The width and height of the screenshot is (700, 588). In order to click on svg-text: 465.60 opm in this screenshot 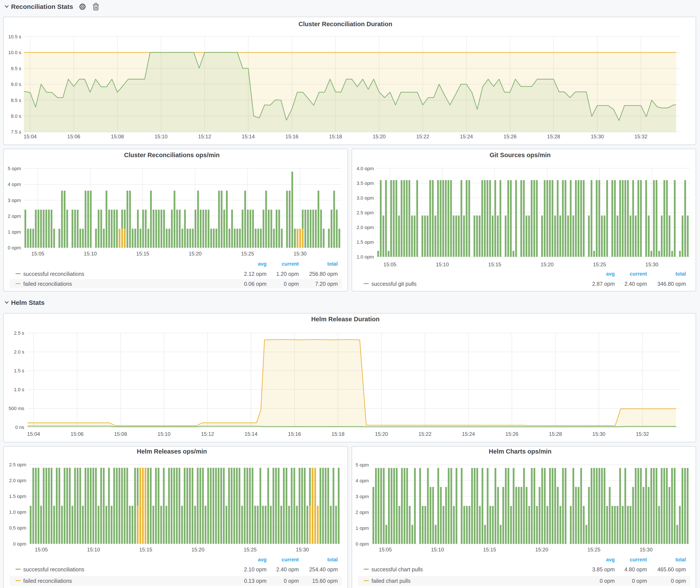, I will do `click(672, 569)`.